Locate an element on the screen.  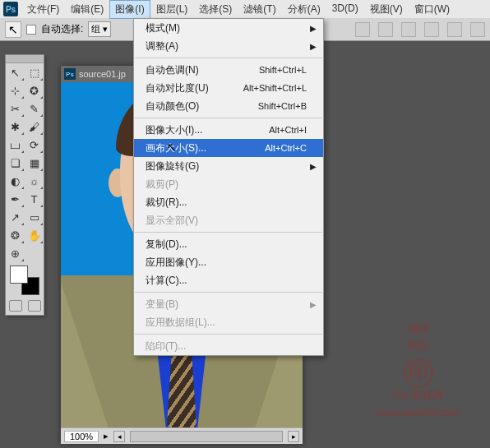
menu-item-shortcut: Alt+Ctrl+C is located at coordinates (286, 148).